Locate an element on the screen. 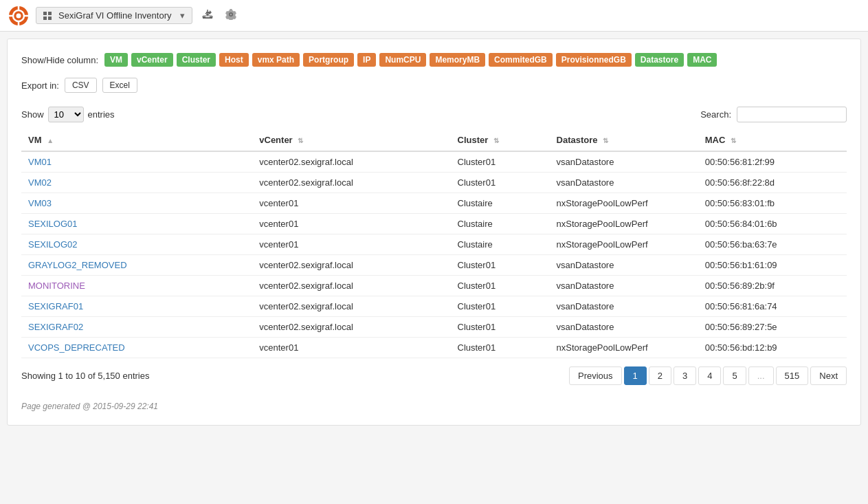  cell-mac: 00:50:56:8f:22:8d is located at coordinates (772, 183).